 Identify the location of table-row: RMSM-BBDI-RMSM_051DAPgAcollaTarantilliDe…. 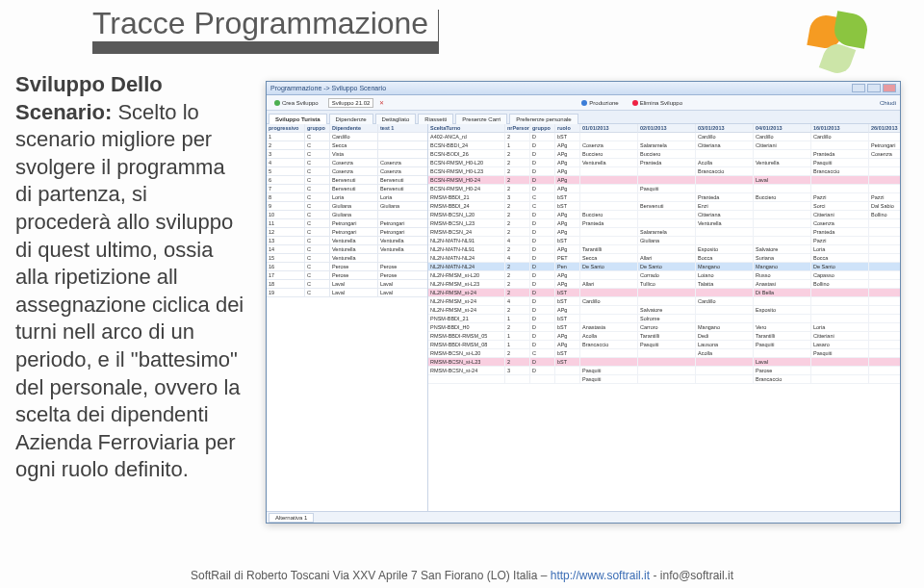
(664, 337).